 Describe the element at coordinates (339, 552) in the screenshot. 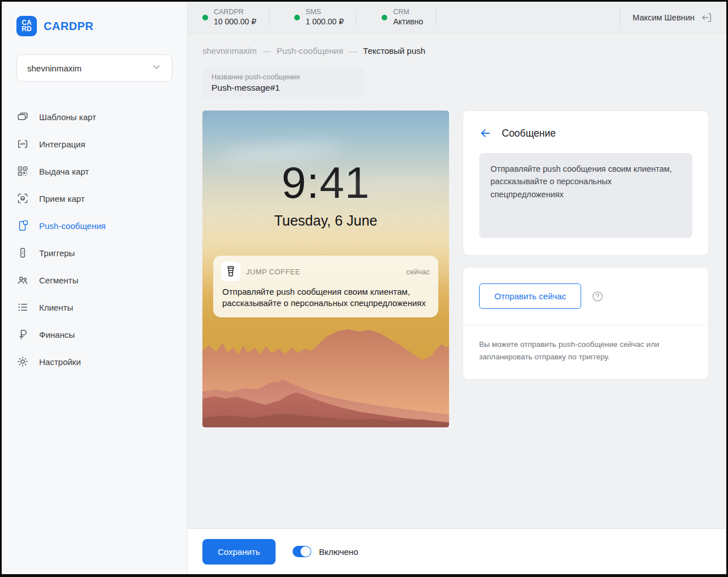

I see `toggle-label: Включено` at that location.